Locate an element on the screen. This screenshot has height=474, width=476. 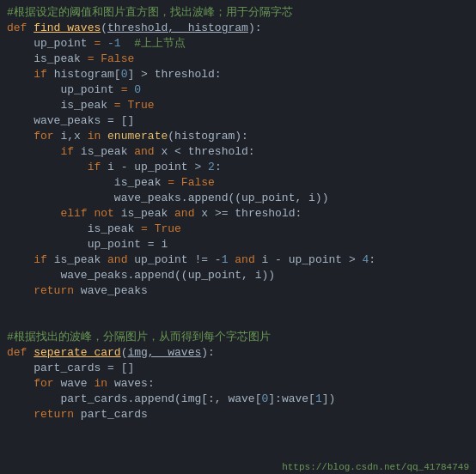
code-token: if is located at coordinates (70, 152).